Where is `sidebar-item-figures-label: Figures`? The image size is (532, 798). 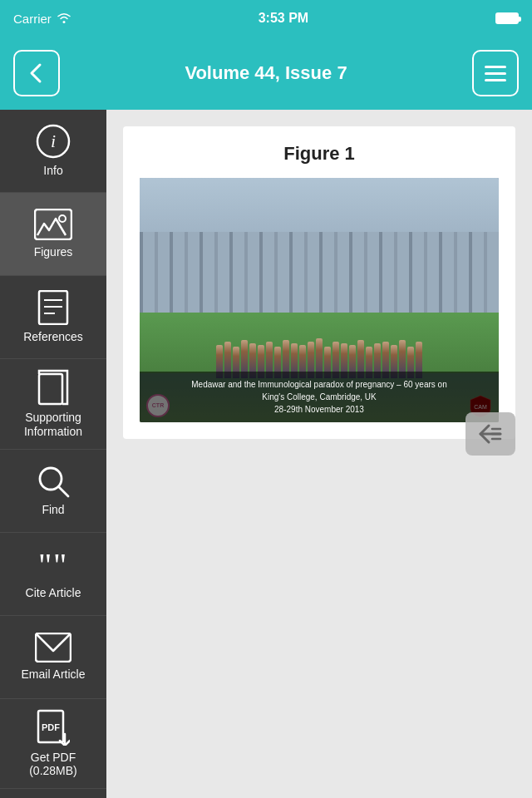 sidebar-item-figures-label: Figures is located at coordinates (53, 253).